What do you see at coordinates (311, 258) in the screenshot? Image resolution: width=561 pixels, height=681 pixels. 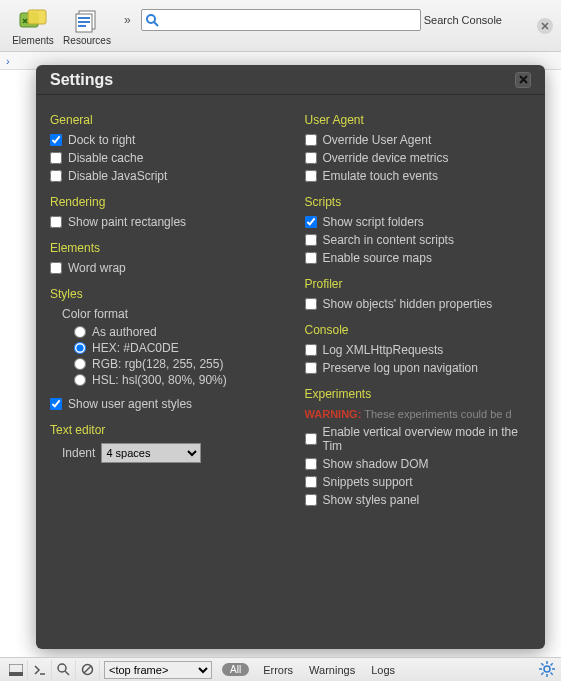 I see `checkbox-enable-maps` at bounding box center [311, 258].